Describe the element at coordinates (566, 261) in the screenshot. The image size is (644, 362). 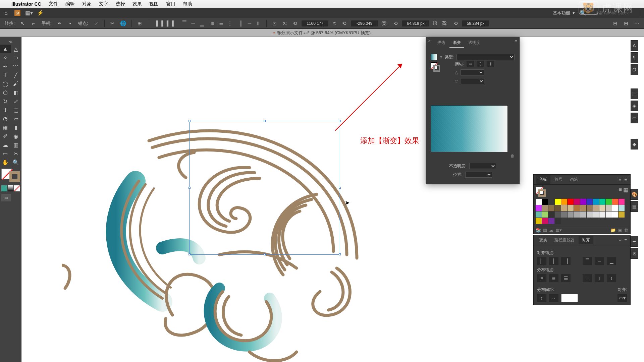
I see `align-right-btn: ▕` at that location.